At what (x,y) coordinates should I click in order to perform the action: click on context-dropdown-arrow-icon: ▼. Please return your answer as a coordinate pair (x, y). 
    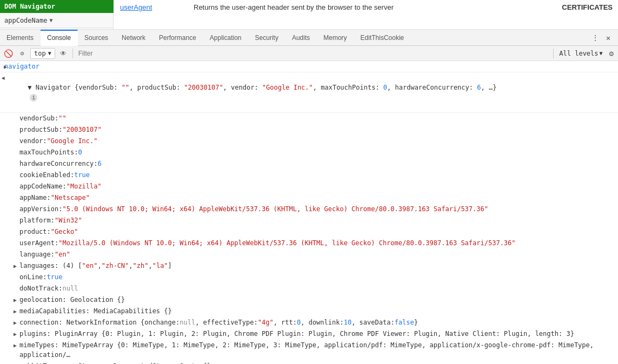
    Looking at the image, I should click on (50, 53).